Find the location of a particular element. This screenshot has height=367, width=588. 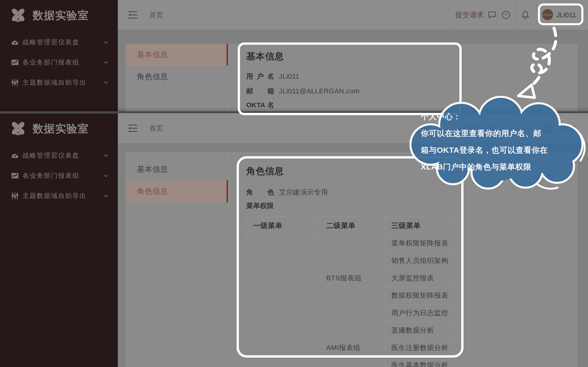

chat-bubble-icon is located at coordinates (492, 15).